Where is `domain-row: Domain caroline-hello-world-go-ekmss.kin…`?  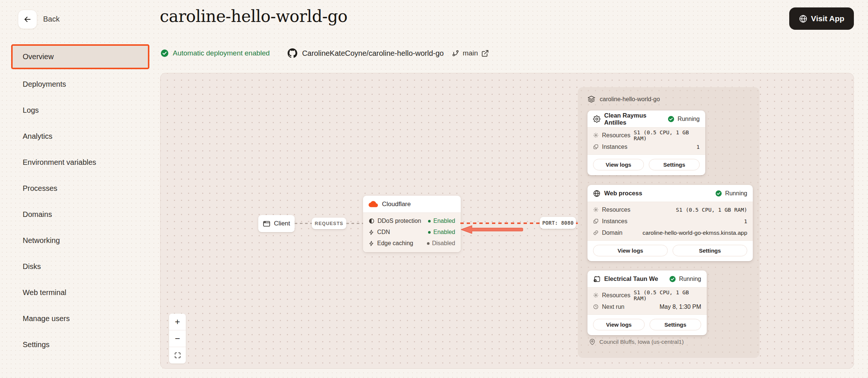 domain-row: Domain caroline-hello-world-go-ekmss.kin… is located at coordinates (670, 233).